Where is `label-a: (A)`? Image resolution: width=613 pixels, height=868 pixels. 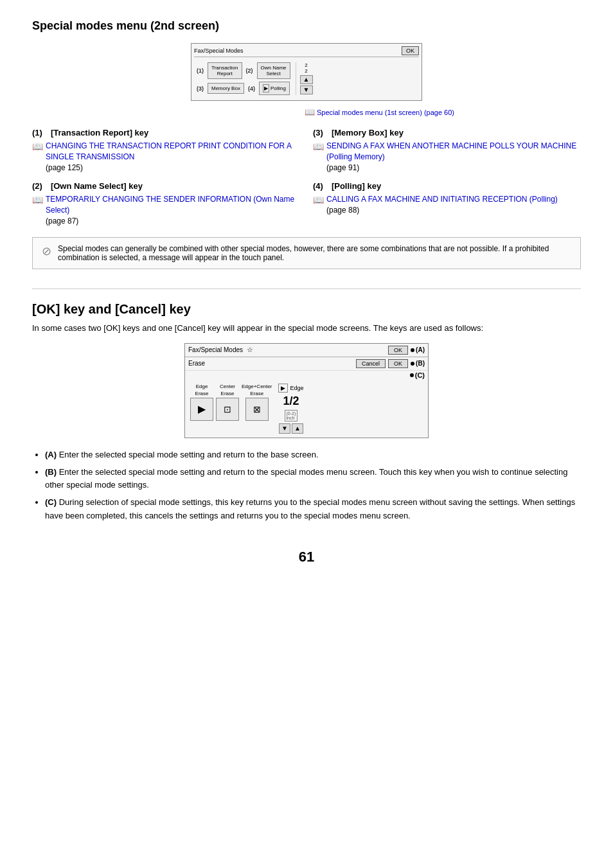
label-a: (A) is located at coordinates (51, 455).